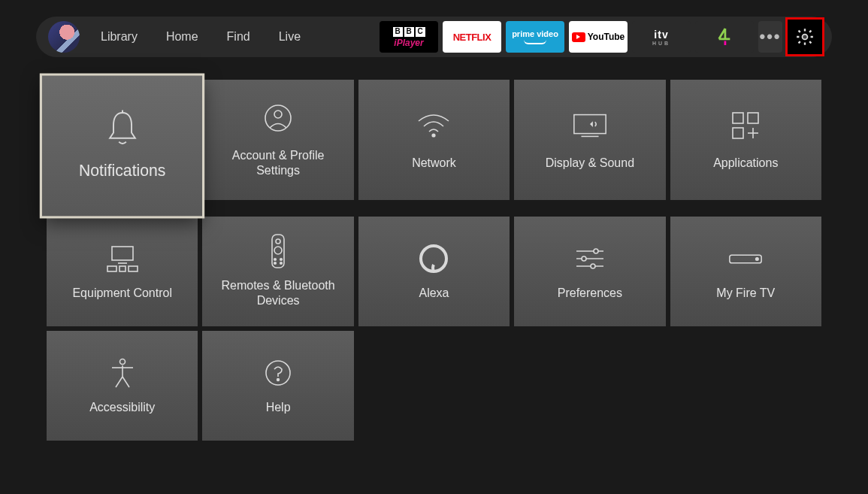  What do you see at coordinates (746, 140) in the screenshot?
I see `tile-applications: Applications` at bounding box center [746, 140].